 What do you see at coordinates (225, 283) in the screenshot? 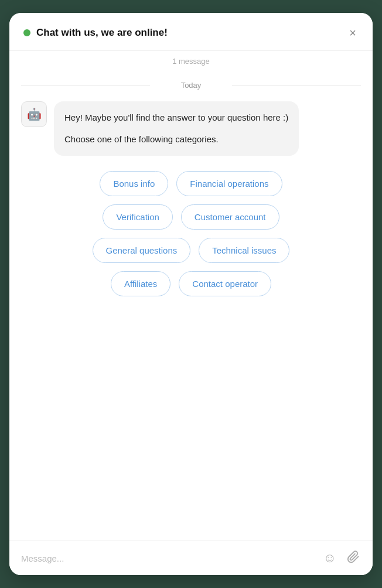
I see `category-contact-operator: Contact operator` at bounding box center [225, 283].